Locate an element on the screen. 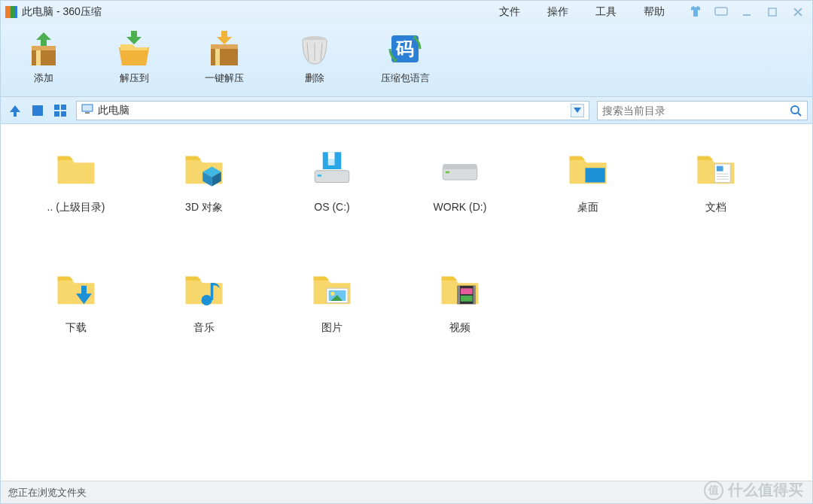 This screenshot has height=504, width=813. toolbar-one-click-extract-button: 一键解压 is located at coordinates (224, 56).